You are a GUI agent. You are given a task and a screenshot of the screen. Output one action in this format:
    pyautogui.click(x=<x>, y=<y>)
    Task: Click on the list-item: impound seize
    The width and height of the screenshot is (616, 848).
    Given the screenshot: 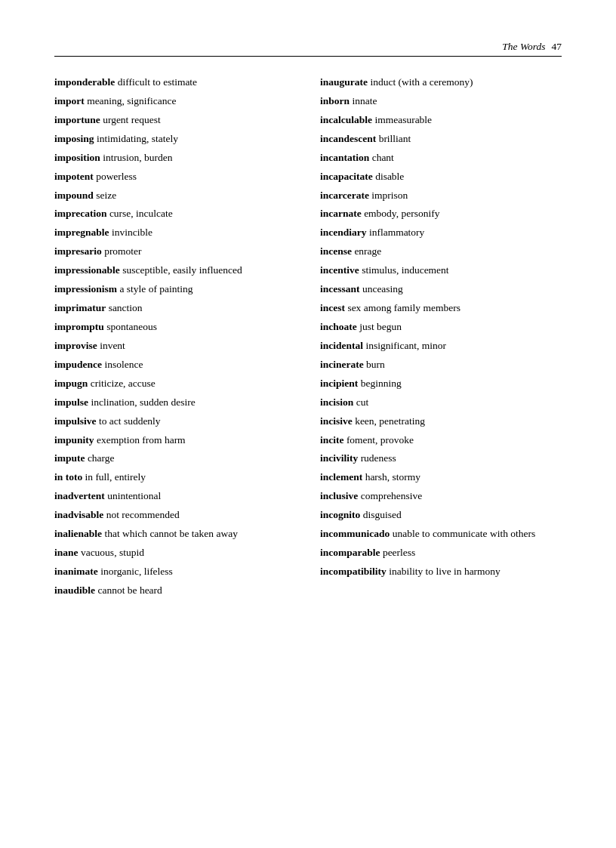 What is the action you would take?
    pyautogui.click(x=175, y=196)
    